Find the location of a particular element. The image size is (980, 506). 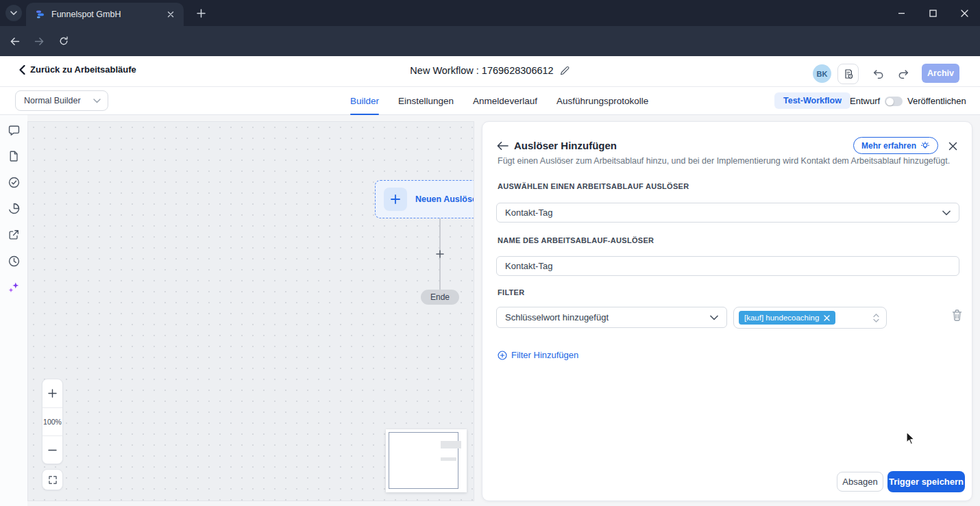

zoom-in-button is located at coordinates (52, 393).